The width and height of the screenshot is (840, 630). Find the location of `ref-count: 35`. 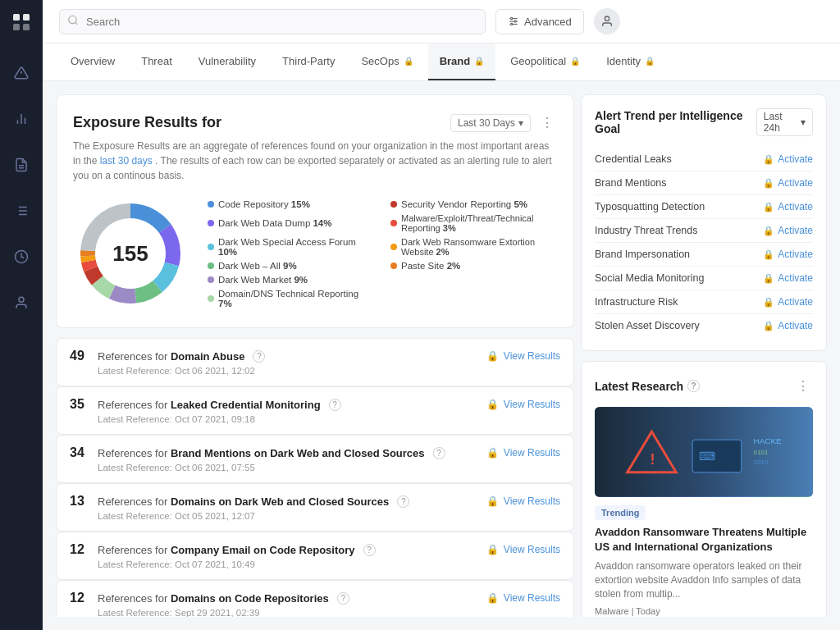

ref-count: 35 is located at coordinates (80, 404).